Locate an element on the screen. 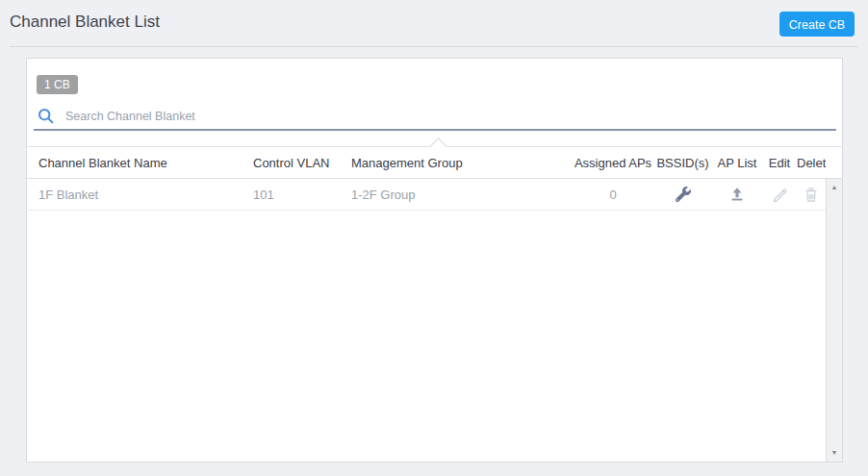 Image resolution: width=868 pixels, height=476 pixels. col-header-assigned-aps: Assigned APs is located at coordinates (613, 163).